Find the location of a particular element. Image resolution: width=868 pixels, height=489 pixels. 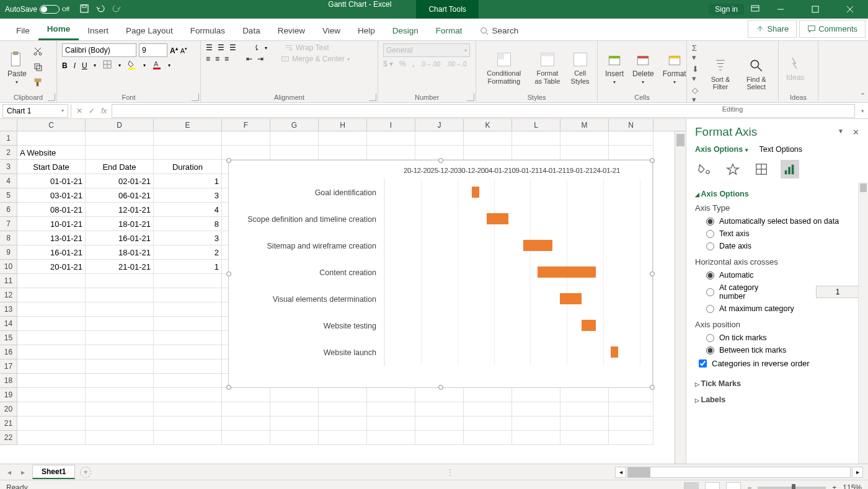

format-painter-icon is located at coordinates (38, 83).